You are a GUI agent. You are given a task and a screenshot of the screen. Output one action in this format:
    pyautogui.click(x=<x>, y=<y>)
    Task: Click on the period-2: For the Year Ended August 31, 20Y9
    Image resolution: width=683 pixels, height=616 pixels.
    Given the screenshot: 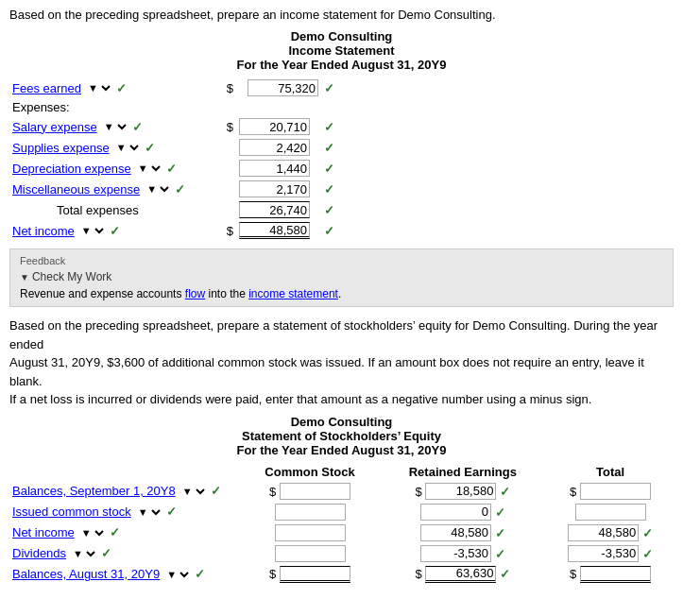 What is the action you would take?
    pyautogui.click(x=342, y=450)
    